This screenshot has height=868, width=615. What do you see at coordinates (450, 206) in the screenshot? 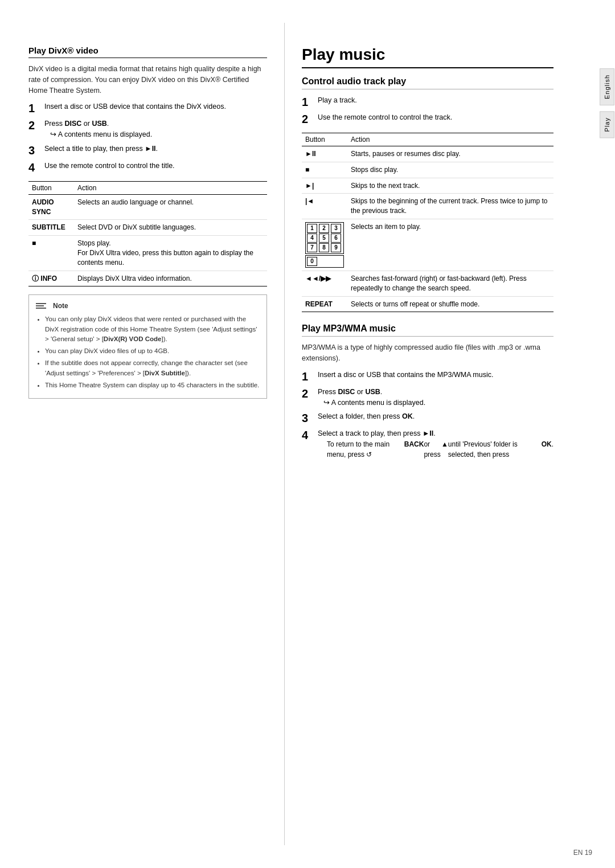
I see `audio-action-prev: Skips to the beginning of the current tr…` at bounding box center [450, 206].